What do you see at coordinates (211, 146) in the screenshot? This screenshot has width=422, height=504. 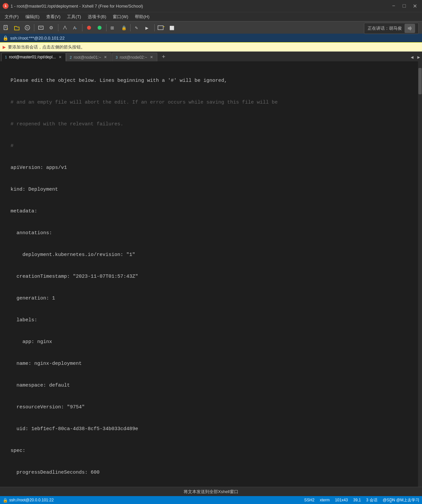 I see `line-4: #` at bounding box center [211, 146].